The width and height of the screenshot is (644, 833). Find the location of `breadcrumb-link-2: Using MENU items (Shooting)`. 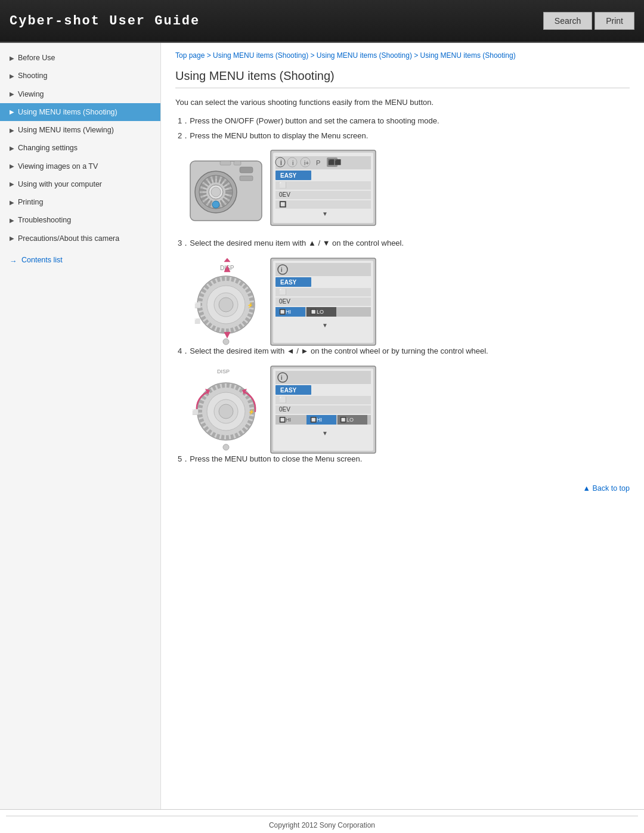

breadcrumb-link-2: Using MENU items (Shooting) is located at coordinates (364, 55).